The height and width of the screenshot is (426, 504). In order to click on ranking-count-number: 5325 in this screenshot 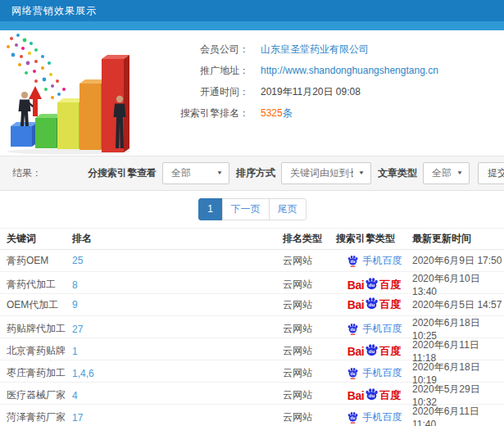, I will do `click(272, 113)`.